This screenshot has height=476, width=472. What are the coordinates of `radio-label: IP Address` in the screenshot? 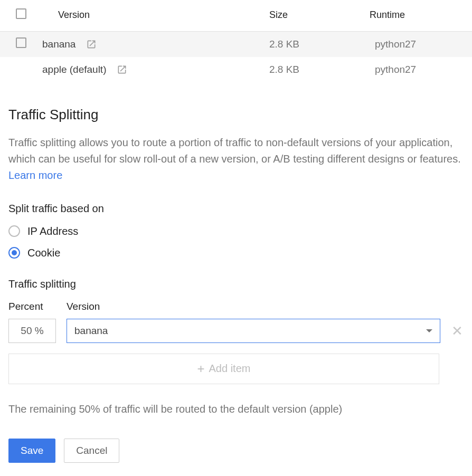 It's located at (53, 231).